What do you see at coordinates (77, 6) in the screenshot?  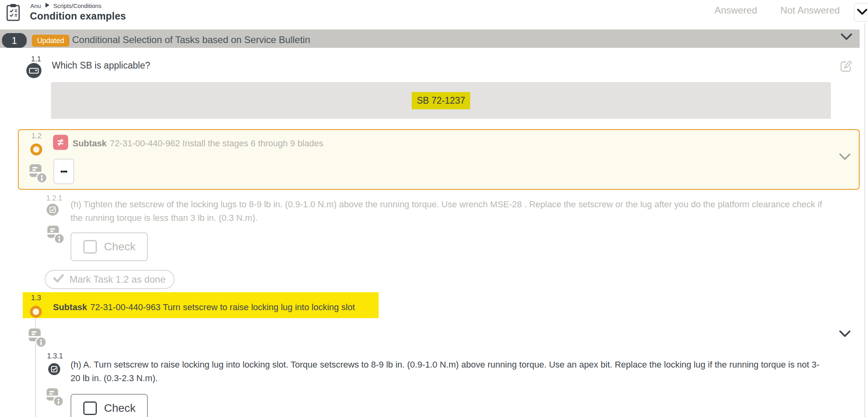 I see `breadcrumb-section: Scripts/Conditions` at bounding box center [77, 6].